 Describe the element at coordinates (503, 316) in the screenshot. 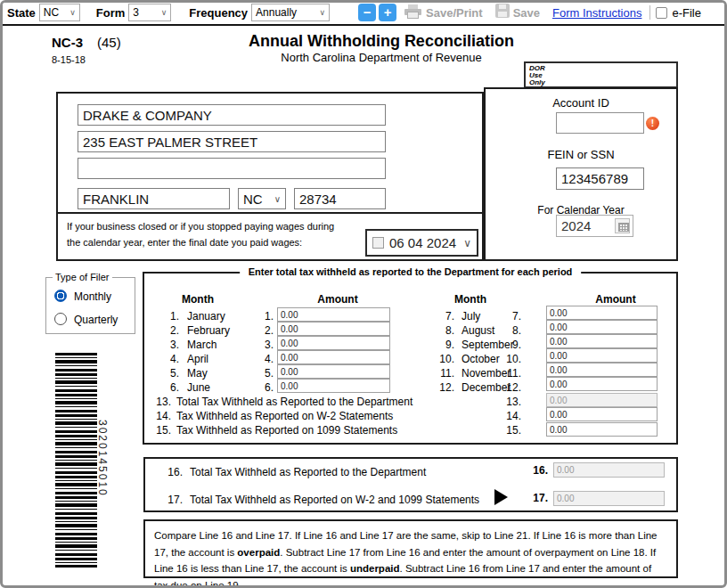

I see `amount-row-num: 7.` at that location.